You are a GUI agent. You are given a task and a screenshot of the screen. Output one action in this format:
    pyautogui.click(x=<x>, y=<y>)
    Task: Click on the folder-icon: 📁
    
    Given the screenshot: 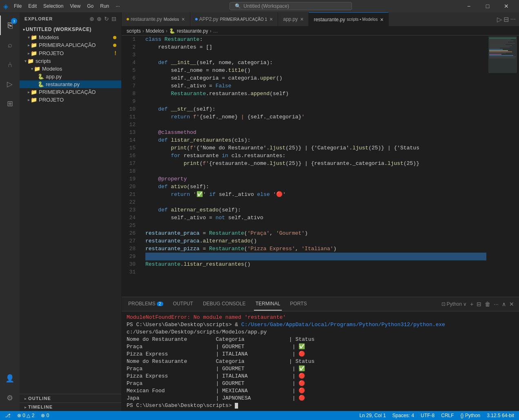 What is the action you would take?
    pyautogui.click(x=34, y=45)
    